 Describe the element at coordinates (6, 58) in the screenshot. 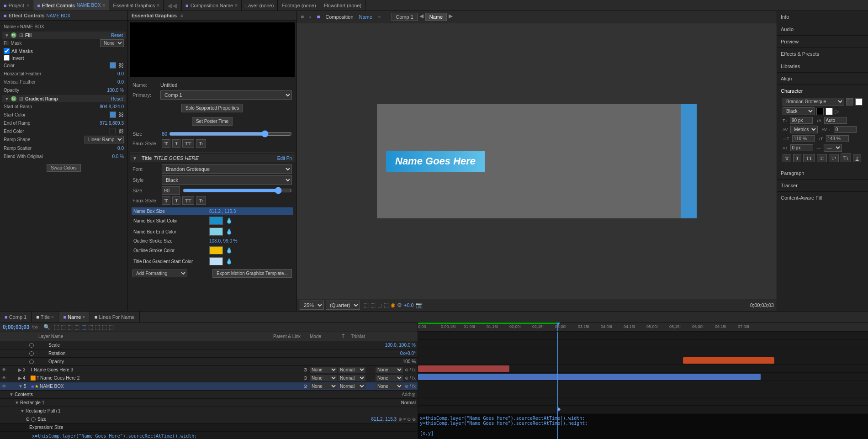

I see `invert-cb` at that location.